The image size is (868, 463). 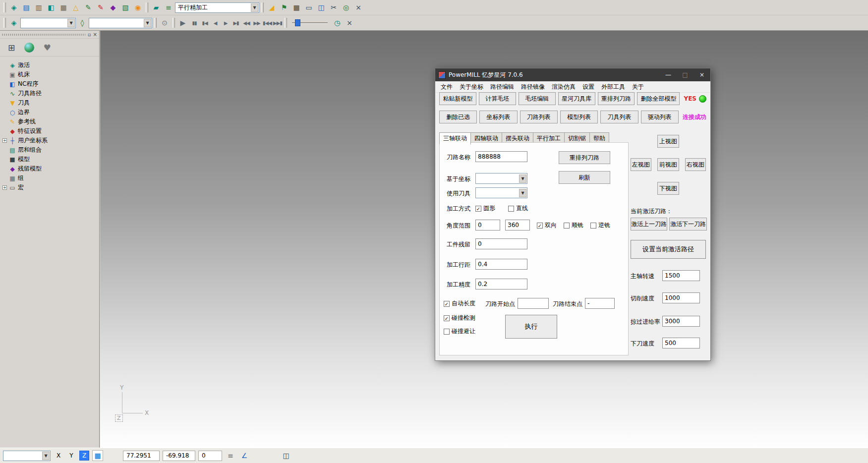 I want to click on bidirectional-checkbox: ✓ 双向, so click(x=547, y=225).